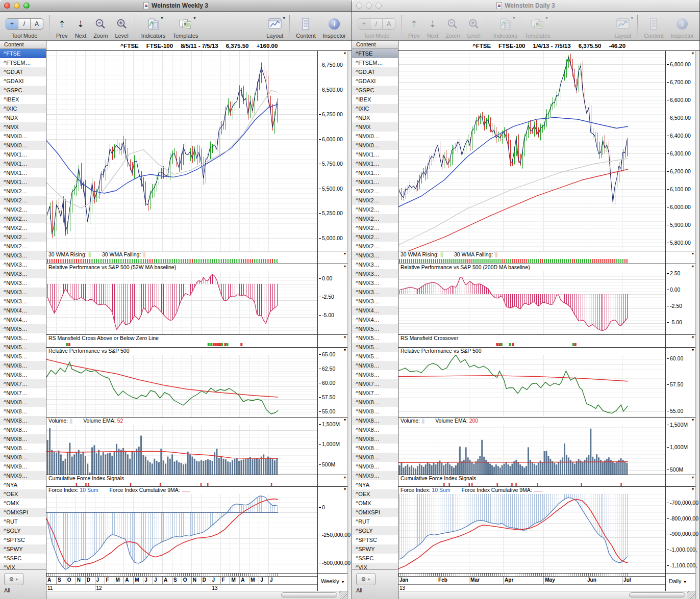 The height and width of the screenshot is (599, 700). What do you see at coordinates (121, 26) in the screenshot?
I see `zoom-in-button: Level` at bounding box center [121, 26].